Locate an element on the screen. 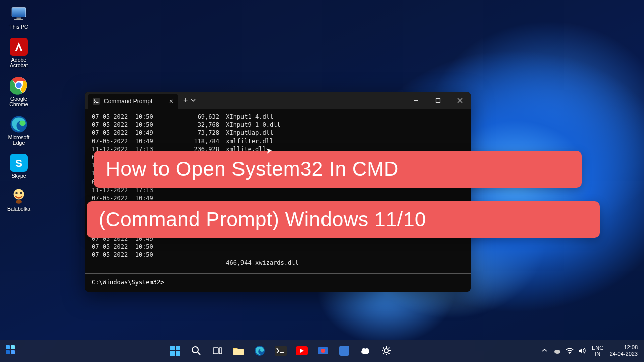 Image resolution: width=644 pixels, height=362 pixels. desktop-icon-google-chrome: Google Chrome is located at coordinates (19, 92).